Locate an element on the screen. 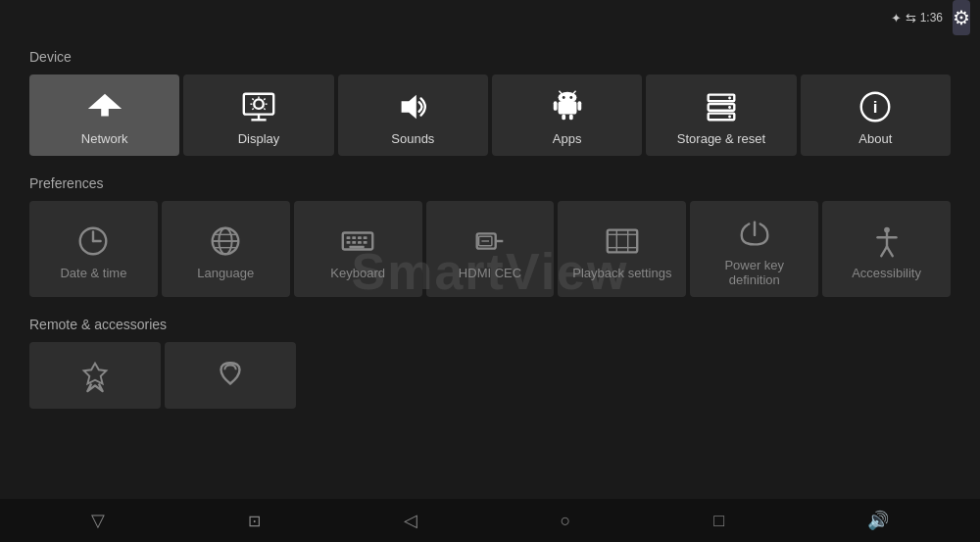 This screenshot has width=980, height=542. about-tile: i About is located at coordinates (876, 116).